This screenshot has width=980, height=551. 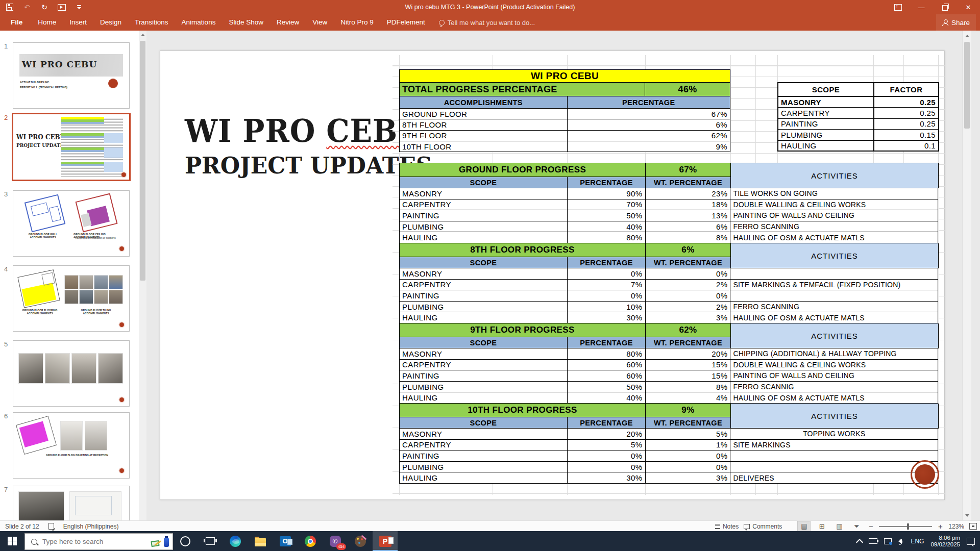 What do you see at coordinates (763, 527) in the screenshot?
I see `comments-button: Comments` at bounding box center [763, 527].